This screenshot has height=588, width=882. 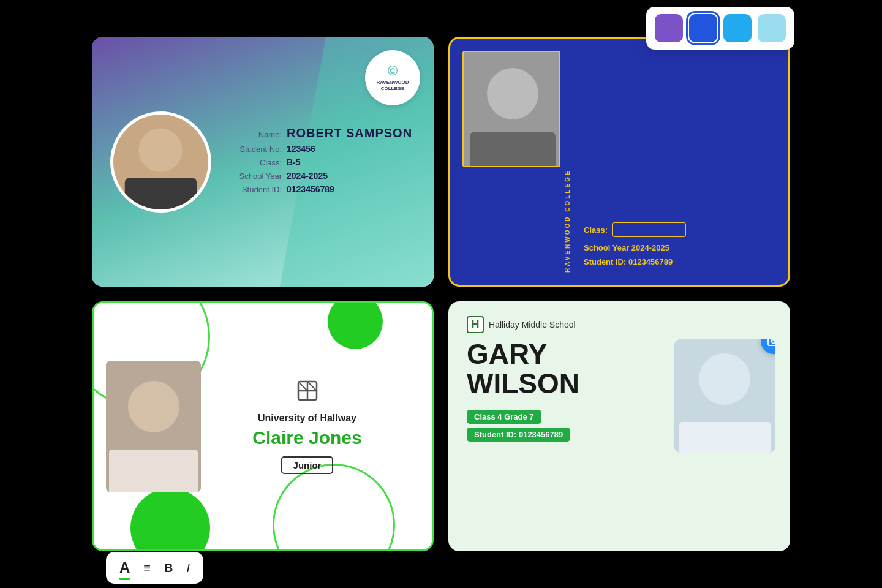 I want to click on student-id-row: Student ID: 0123456789, so click(x=322, y=189).